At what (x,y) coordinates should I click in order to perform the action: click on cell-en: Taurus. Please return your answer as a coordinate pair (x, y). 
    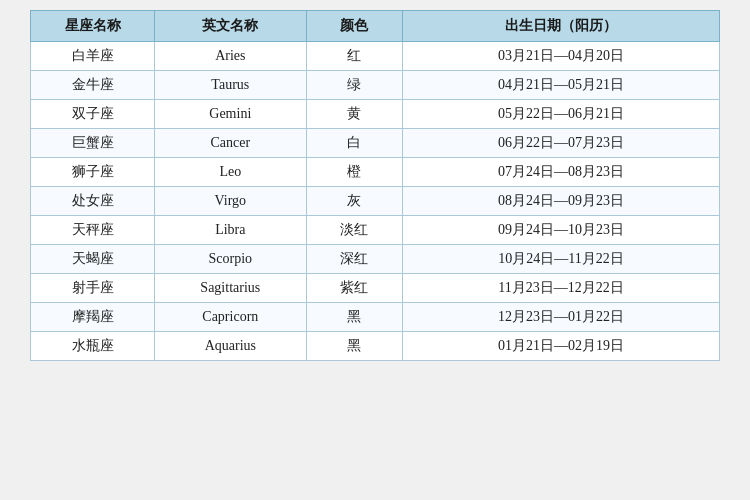
    Looking at the image, I should click on (231, 86).